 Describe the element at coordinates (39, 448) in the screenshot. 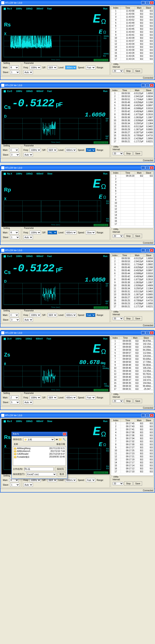

I see `file-item: AliWangWang2017/11/20 9:21` at that location.